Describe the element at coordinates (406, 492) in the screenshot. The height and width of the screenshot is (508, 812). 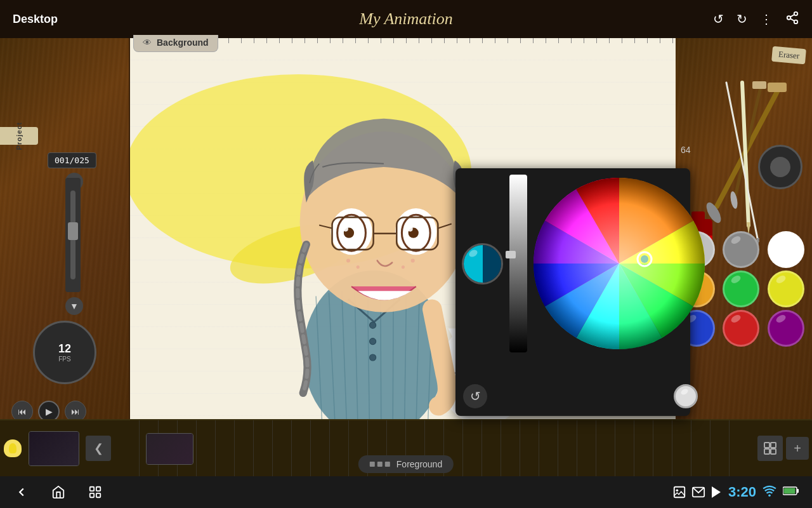
I see `status-bar: 3:20` at that location.